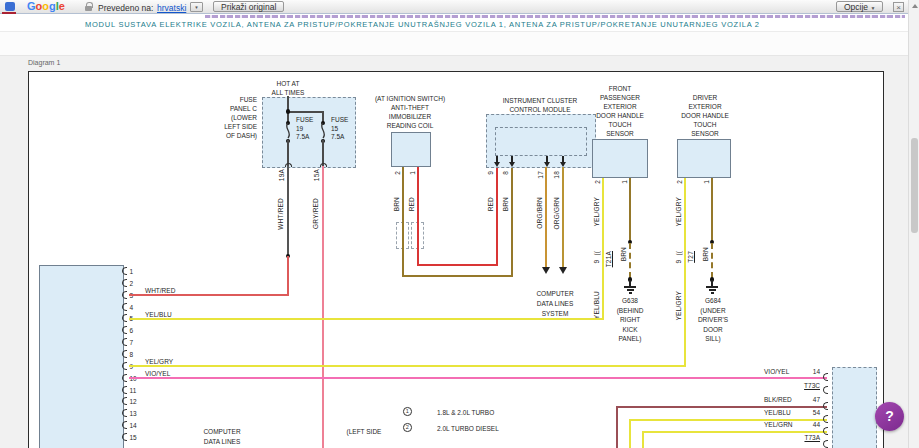 The height and width of the screenshot is (448, 919). Describe the element at coordinates (134, 438) in the screenshot. I see `pin-number: 15` at that location.